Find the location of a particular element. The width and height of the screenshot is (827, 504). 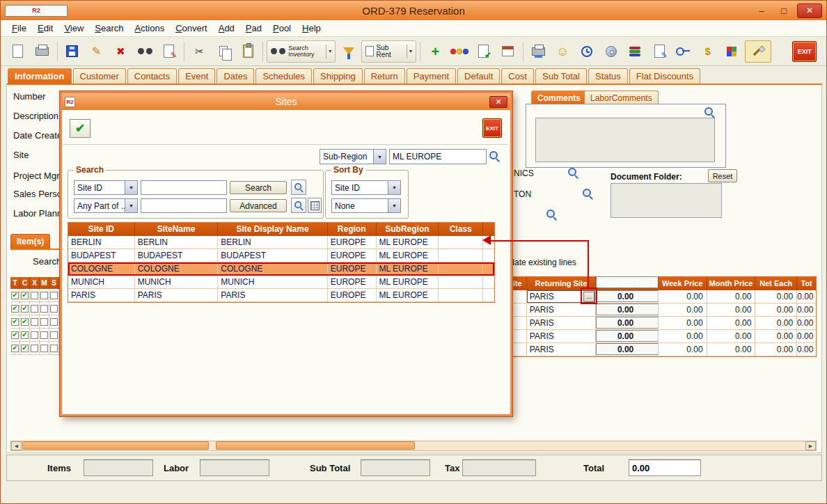

pool-button is located at coordinates (459, 52).